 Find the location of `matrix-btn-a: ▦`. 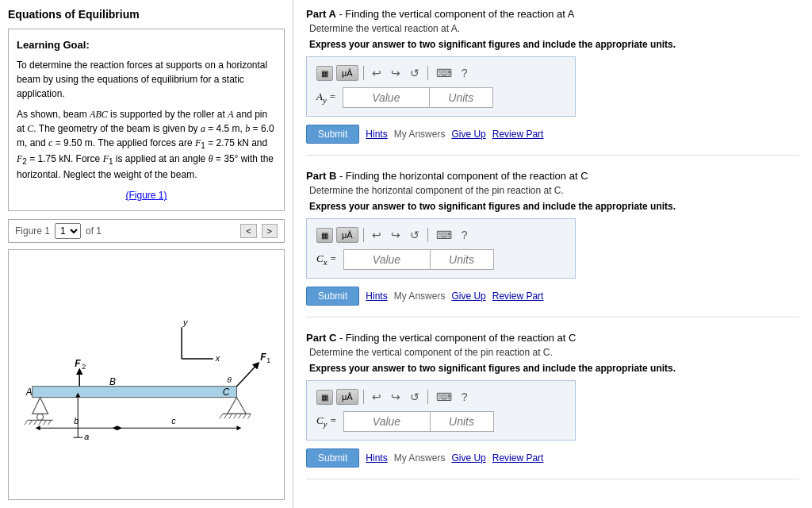

matrix-btn-a: ▦ is located at coordinates (325, 73).